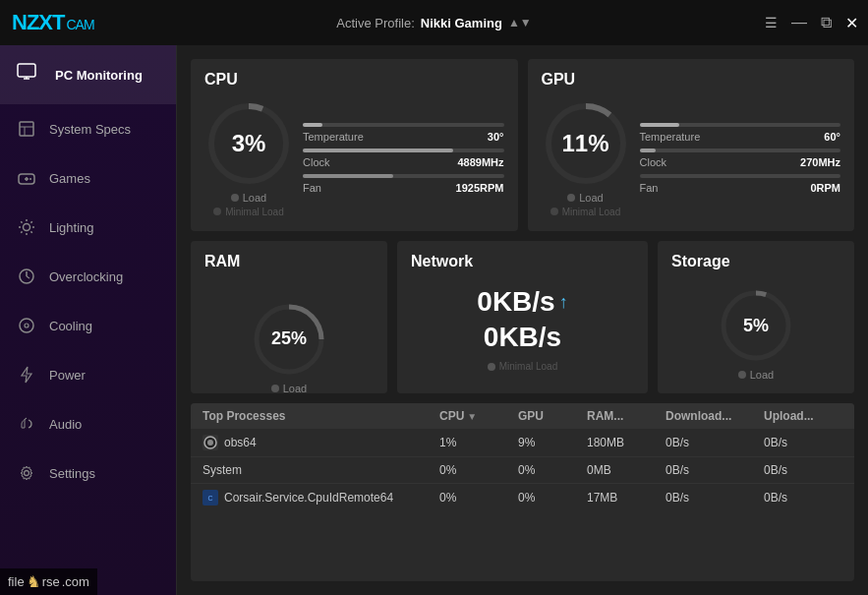 The image size is (868, 595). Describe the element at coordinates (803, 416) in the screenshot. I see `col-header-upload: Upload...` at that location.